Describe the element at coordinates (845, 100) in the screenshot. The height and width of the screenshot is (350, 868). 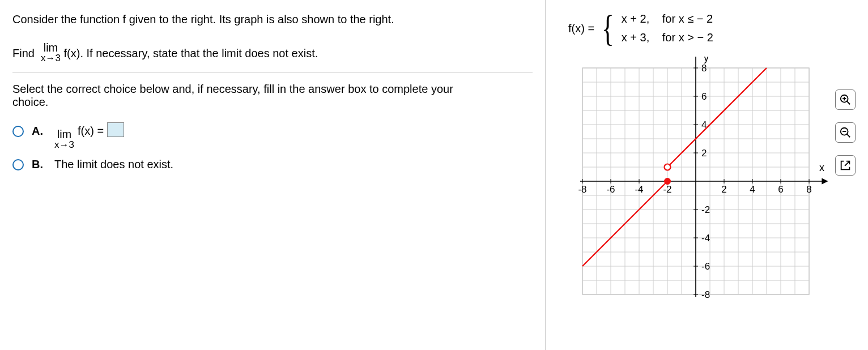
I see `zoom-in-icon` at that location.